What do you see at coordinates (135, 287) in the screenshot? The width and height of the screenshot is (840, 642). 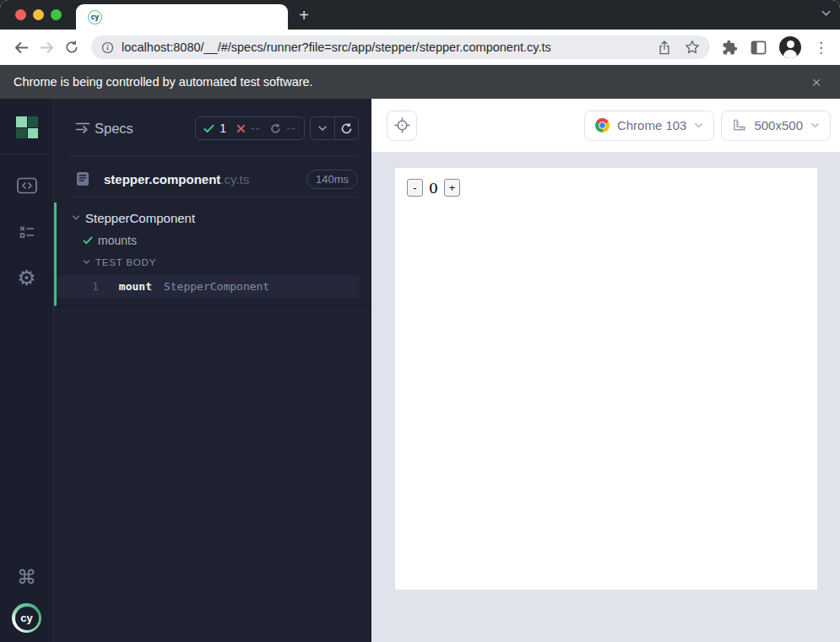 I see `command-method: mount` at bounding box center [135, 287].